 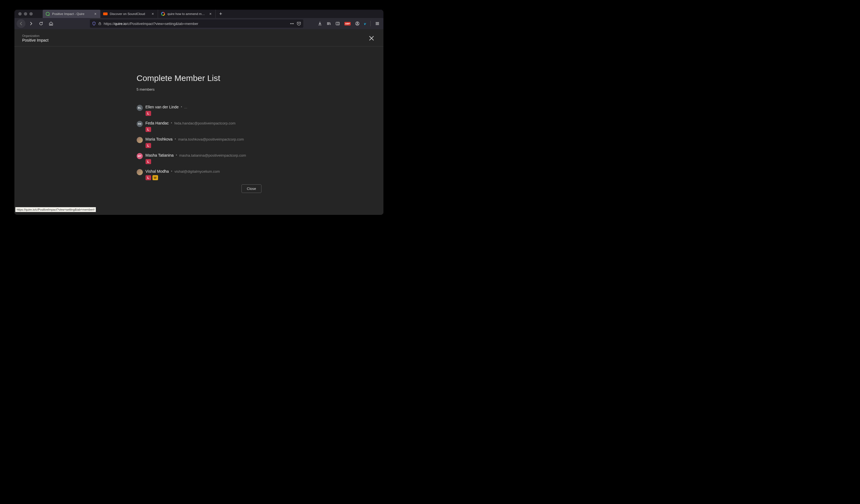 What do you see at coordinates (197, 171) in the screenshot?
I see `member-email: vishal@digitalmycelium.com` at bounding box center [197, 171].